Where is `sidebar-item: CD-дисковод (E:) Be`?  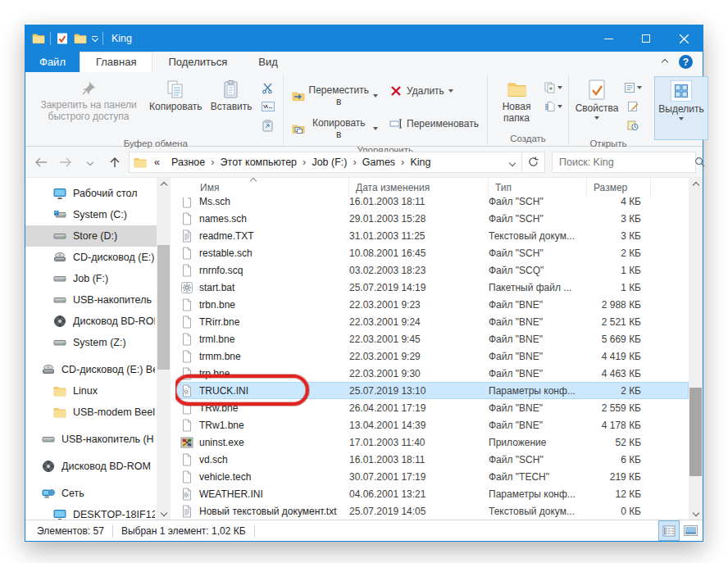
sidebar-item: CD-дисковод (E:) Be is located at coordinates (91, 370).